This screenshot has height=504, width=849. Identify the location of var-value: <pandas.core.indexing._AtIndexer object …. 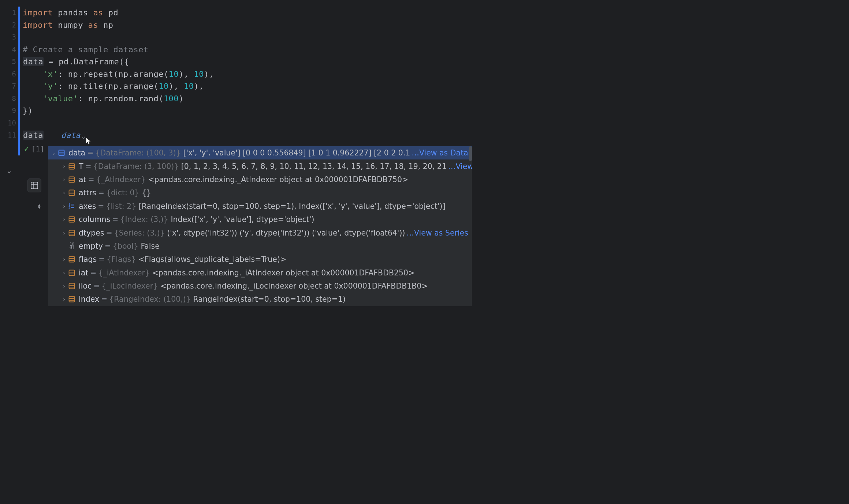
(278, 180).